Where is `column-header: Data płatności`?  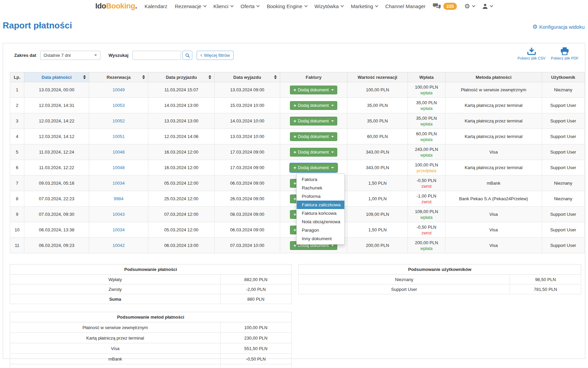
column-header: Data płatności is located at coordinates (57, 77).